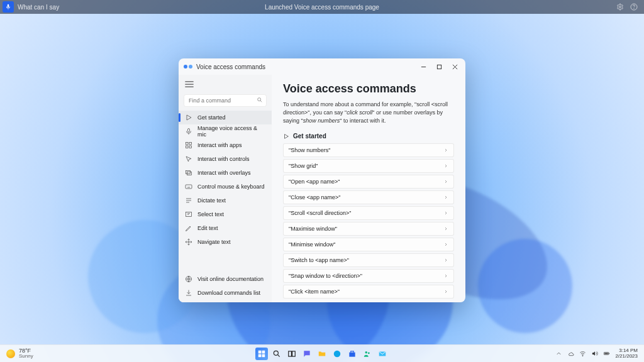 The image size is (644, 362). What do you see at coordinates (369, 89) in the screenshot?
I see `page-heading: Voice access commands` at bounding box center [369, 89].